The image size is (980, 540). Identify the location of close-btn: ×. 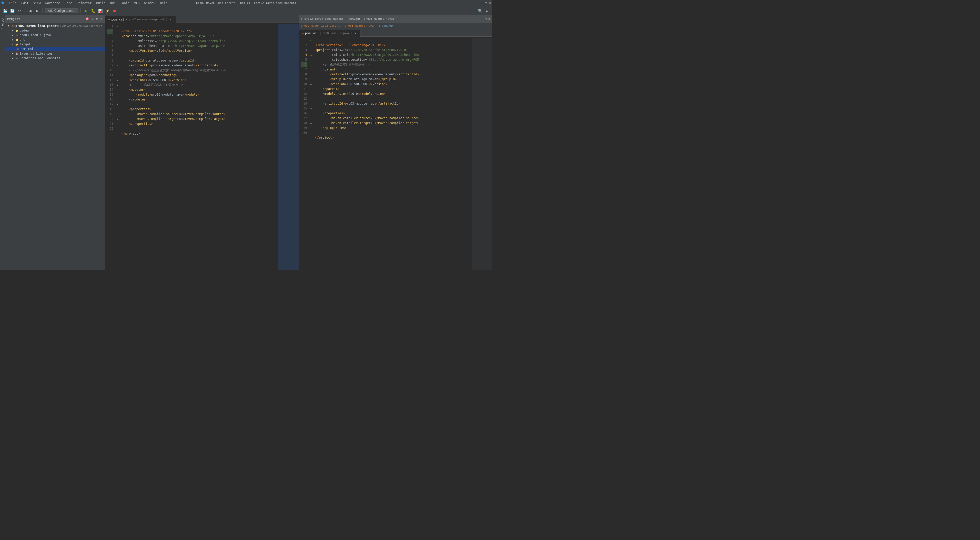
(490, 3).